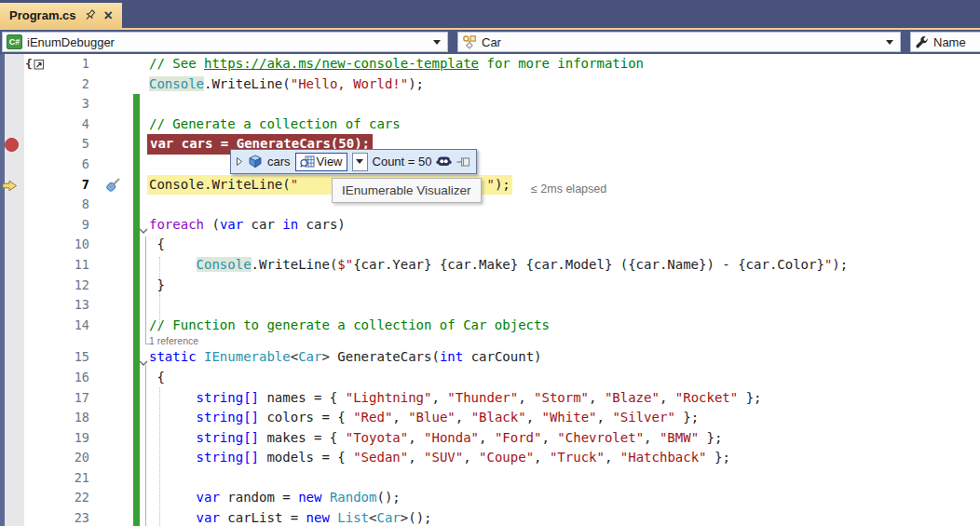 This screenshot has height=526, width=980. What do you see at coordinates (490, 378) in the screenshot?
I see `code-line-16: 16 {` at bounding box center [490, 378].